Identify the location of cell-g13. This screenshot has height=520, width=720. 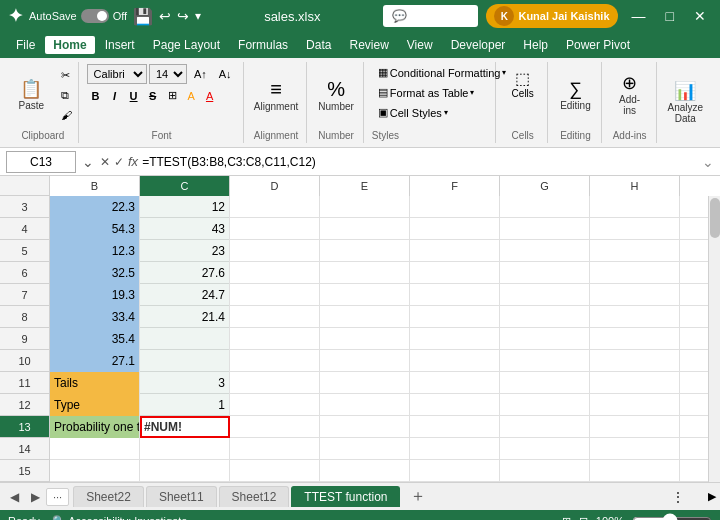
(545, 427).